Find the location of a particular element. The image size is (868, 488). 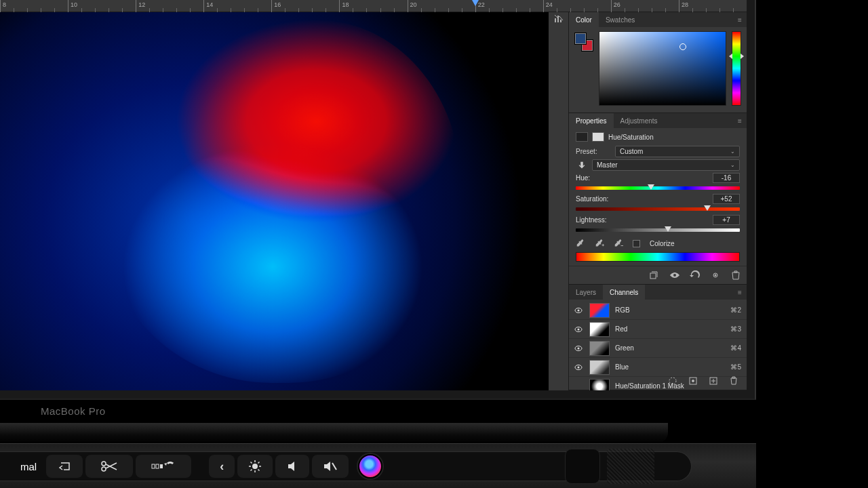

properties-panel: Properties Adjustments ≡ Hue/Saturation is located at coordinates (658, 199).